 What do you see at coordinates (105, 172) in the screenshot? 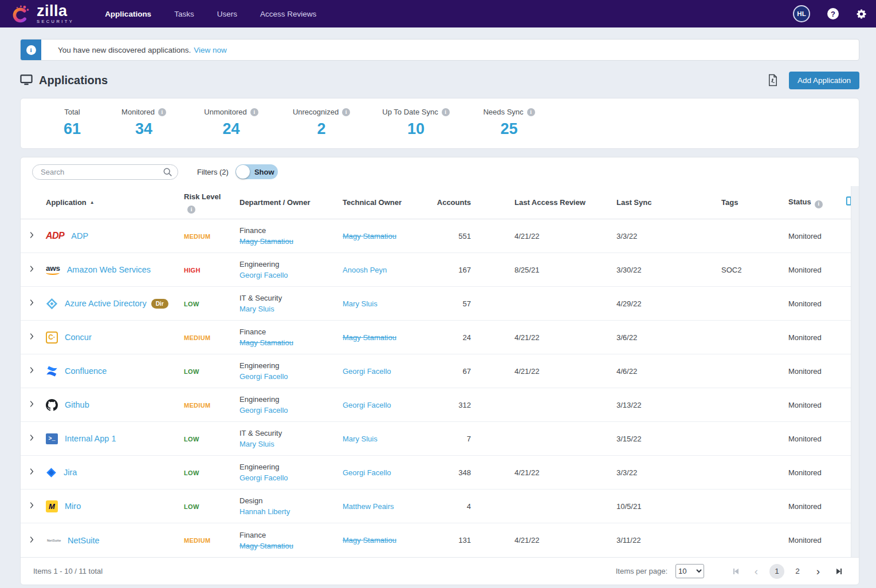
I see `search-input` at bounding box center [105, 172].